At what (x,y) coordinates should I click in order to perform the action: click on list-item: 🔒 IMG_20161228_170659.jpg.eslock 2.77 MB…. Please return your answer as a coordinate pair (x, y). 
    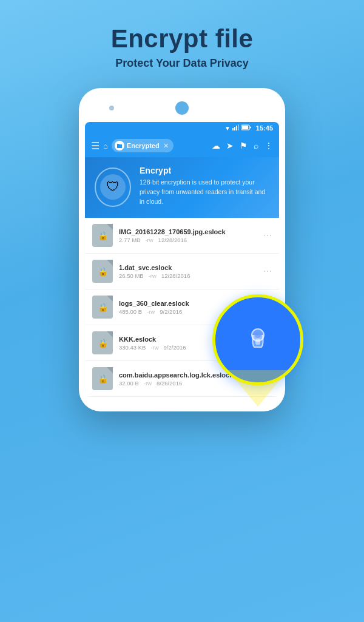
    Looking at the image, I should click on (182, 235).